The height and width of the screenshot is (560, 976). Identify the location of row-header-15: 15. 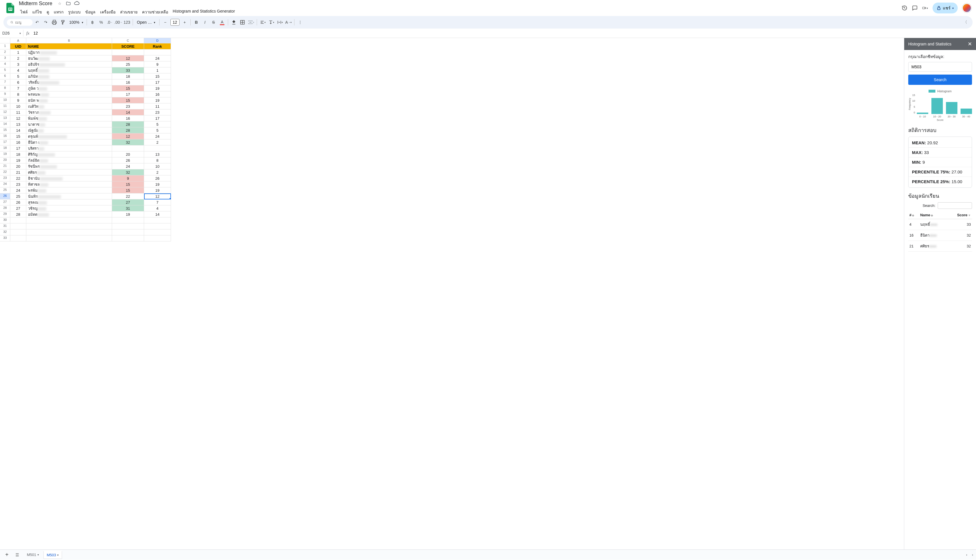
(5, 130).